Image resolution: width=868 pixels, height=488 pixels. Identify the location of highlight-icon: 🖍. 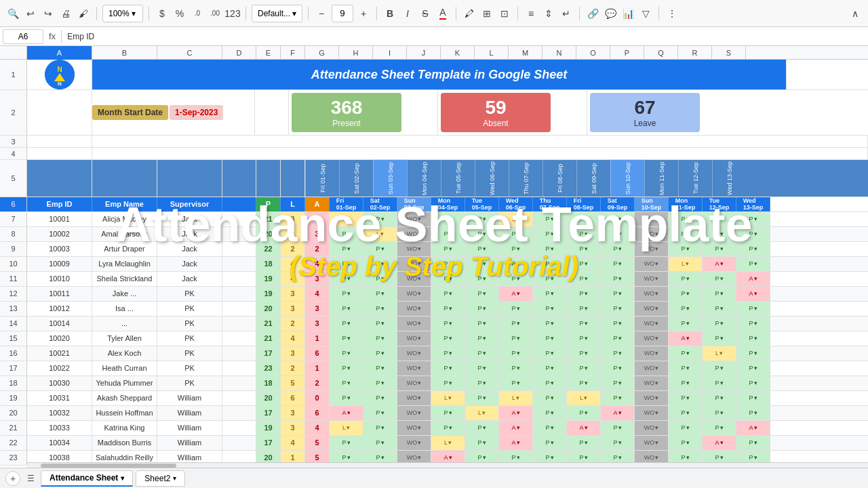
(469, 14).